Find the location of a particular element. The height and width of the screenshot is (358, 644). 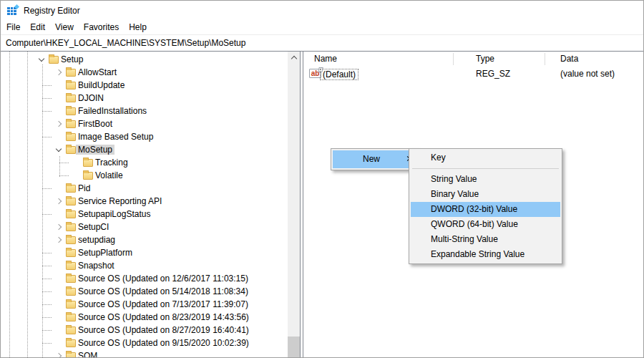

submenu-item-string-value: String Value is located at coordinates (485, 179).